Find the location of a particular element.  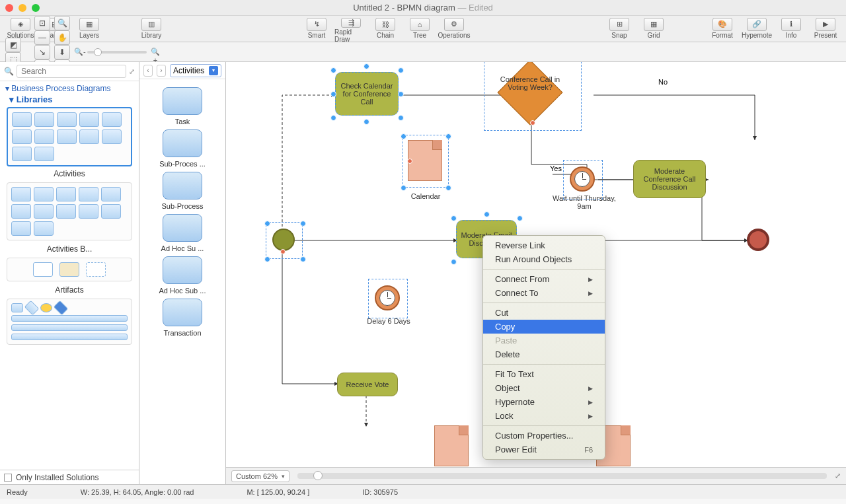

menu-delete: Delete is located at coordinates (544, 354).